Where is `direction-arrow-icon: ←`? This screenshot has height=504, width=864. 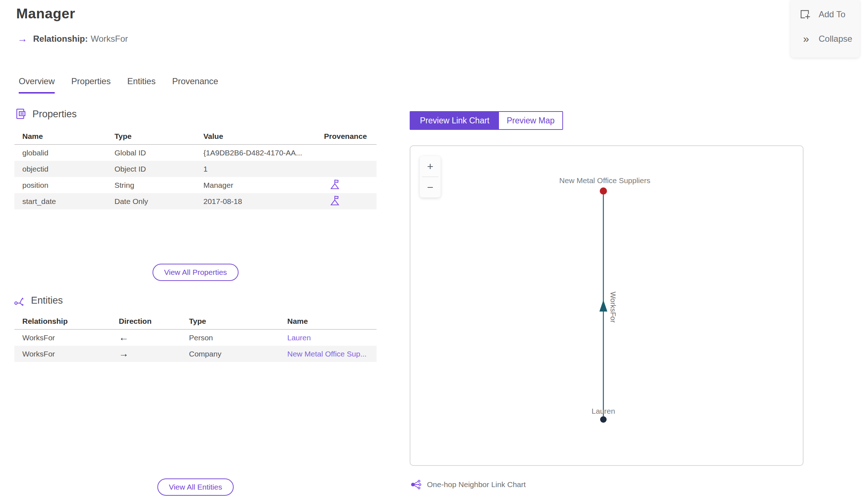
direction-arrow-icon: ← is located at coordinates (146, 337).